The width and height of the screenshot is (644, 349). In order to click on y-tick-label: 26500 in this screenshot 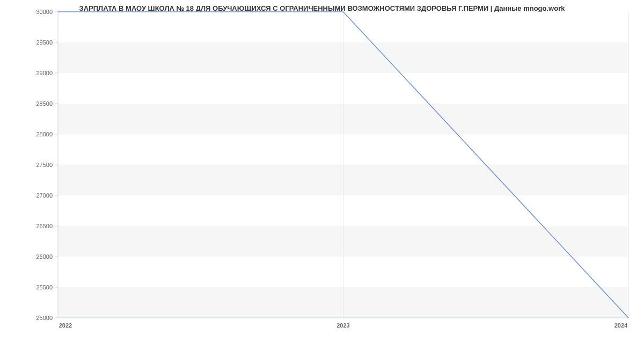, I will do `click(44, 226)`.